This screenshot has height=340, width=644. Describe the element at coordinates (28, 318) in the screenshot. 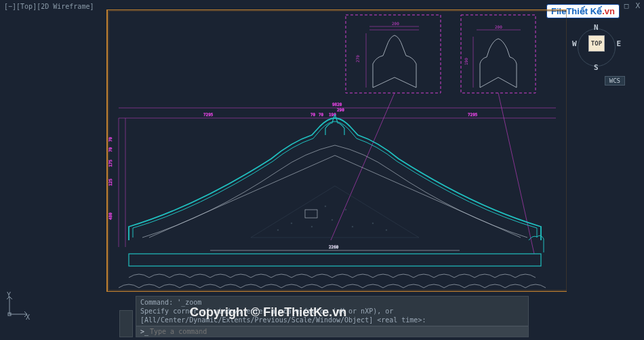

I see `ucs-x-label: X` at that location.